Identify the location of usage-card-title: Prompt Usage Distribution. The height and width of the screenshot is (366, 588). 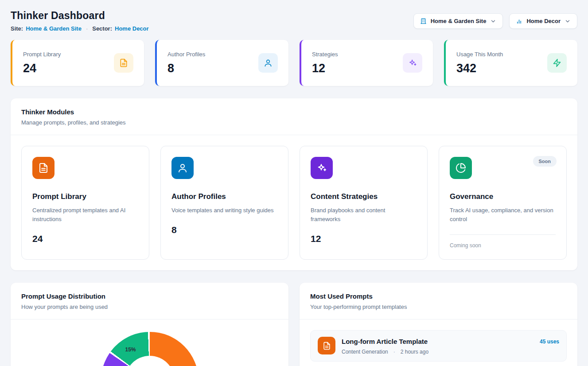
(150, 296).